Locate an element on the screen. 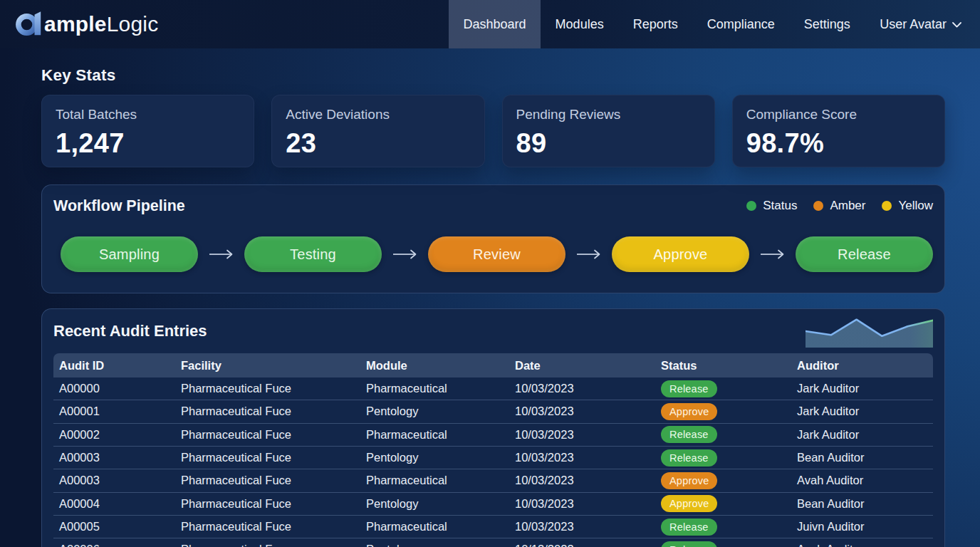  stat-card: Compliance Score 98.7% is located at coordinates (839, 131).